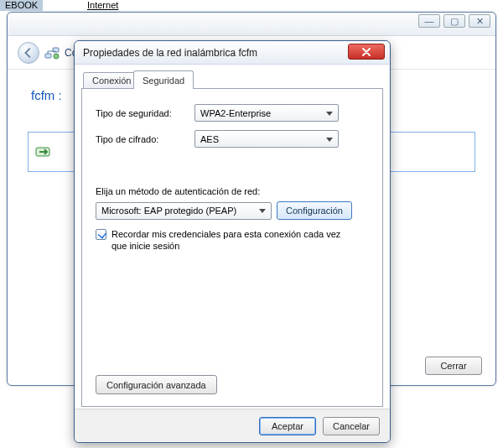  Describe the element at coordinates (454, 21) in the screenshot. I see `maximize-button: ▢` at that location.